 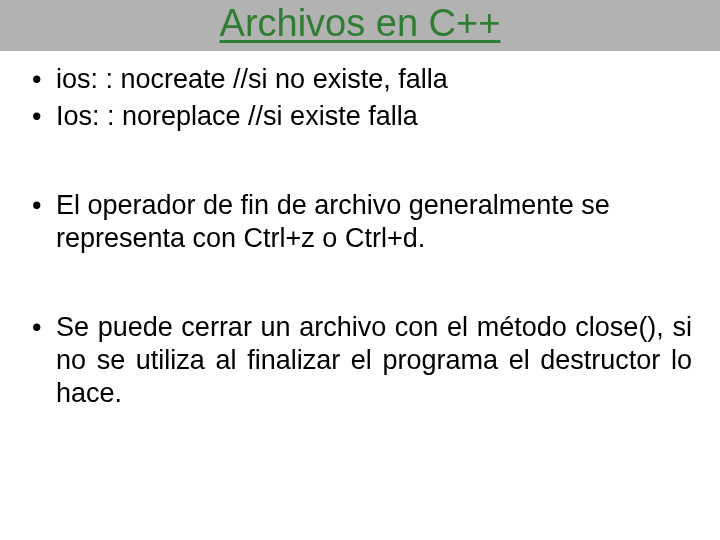 What do you see at coordinates (360, 80) in the screenshot?
I see `bullet-item: ios: : nocreate //si no existe, falla` at bounding box center [360, 80].